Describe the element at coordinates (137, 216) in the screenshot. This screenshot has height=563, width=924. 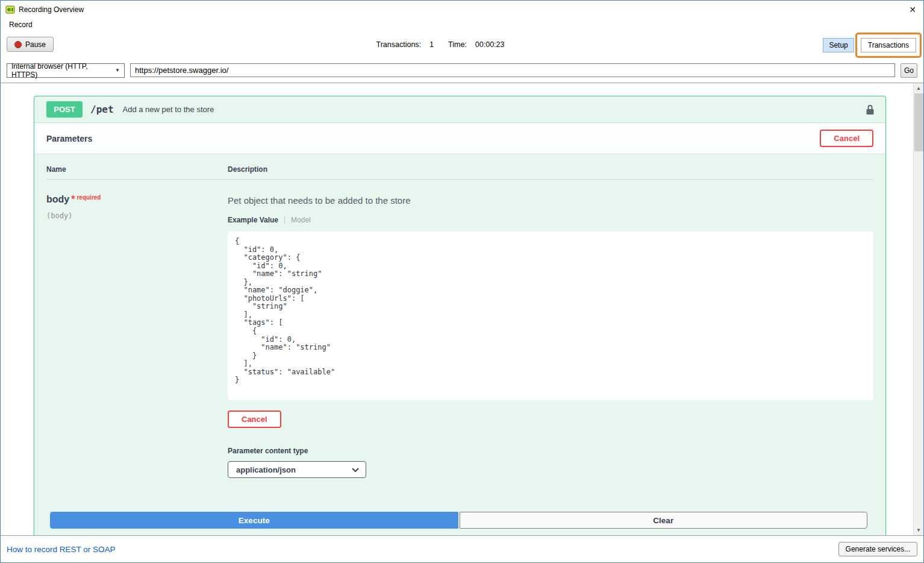
I see `param-location: (body)` at that location.